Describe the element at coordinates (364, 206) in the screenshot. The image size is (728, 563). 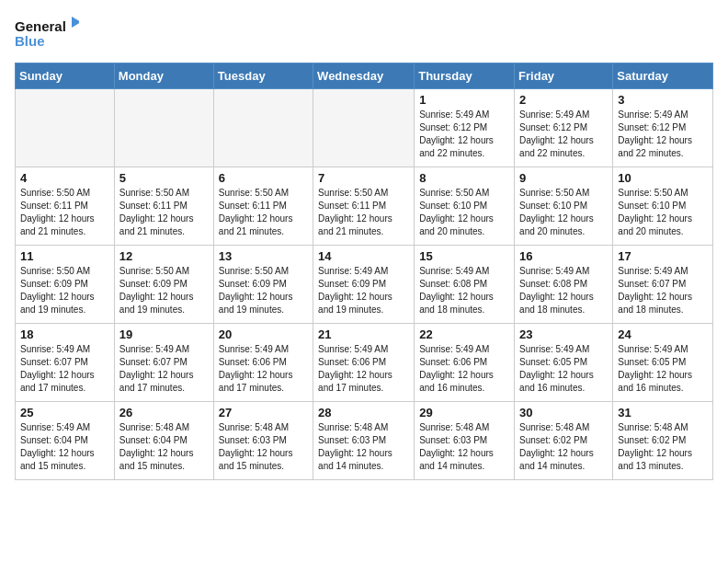
I see `day-cell-7: 7Sunrise: 5:50 AM Sunset: 6:11 PM Daylig…` at that location.